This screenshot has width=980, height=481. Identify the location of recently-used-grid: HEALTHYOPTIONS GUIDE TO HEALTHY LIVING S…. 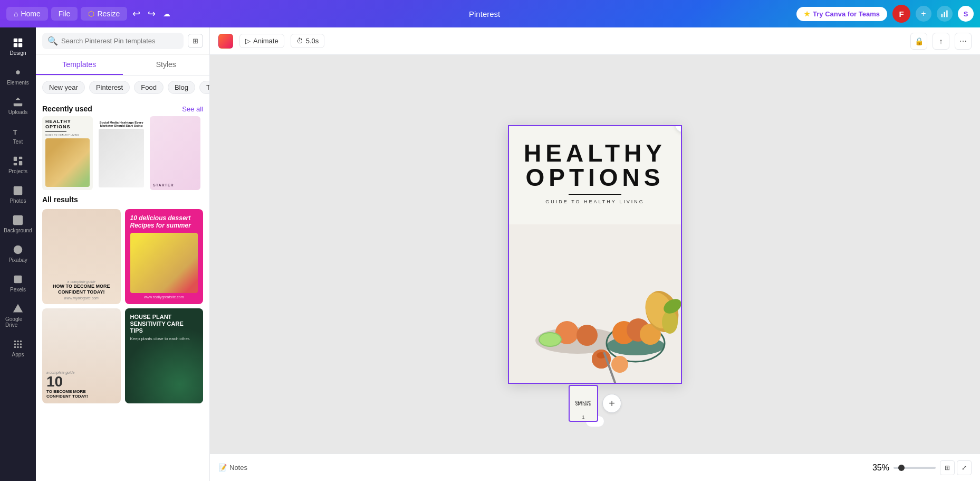
(122, 153).